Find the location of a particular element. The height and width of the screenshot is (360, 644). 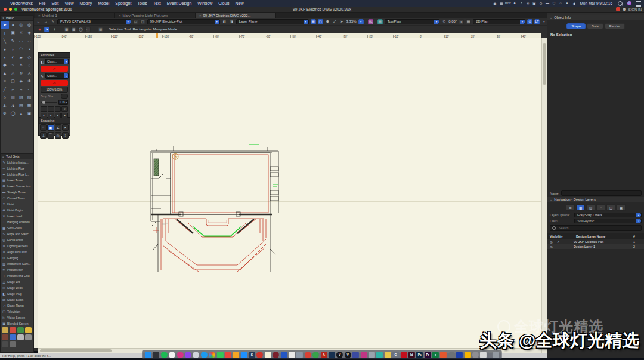

more-chevron-icon: ▾ is located at coordinates (544, 21).